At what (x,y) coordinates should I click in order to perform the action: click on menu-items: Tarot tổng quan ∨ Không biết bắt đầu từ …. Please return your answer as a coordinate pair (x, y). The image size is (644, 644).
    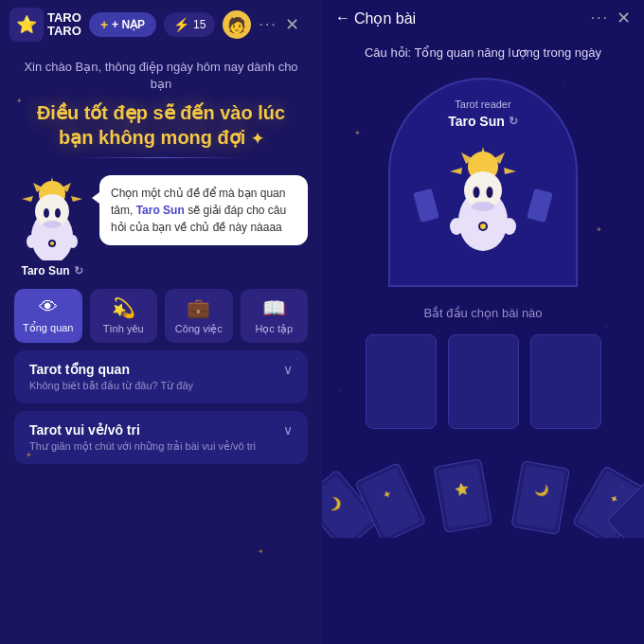
    Looking at the image, I should click on (161, 407).